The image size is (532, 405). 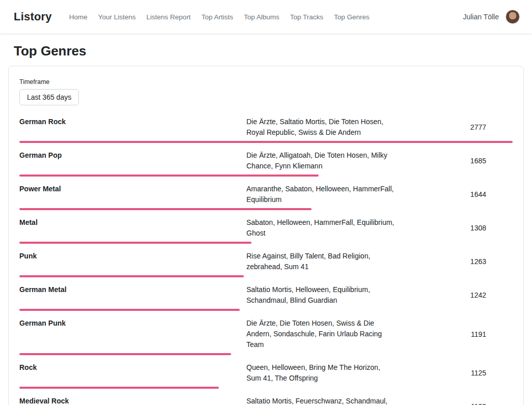 What do you see at coordinates (321, 400) in the screenshot?
I see `genre-artists: Saltatio Mortis, Feuerschwanz, Schandmau…` at bounding box center [321, 400].